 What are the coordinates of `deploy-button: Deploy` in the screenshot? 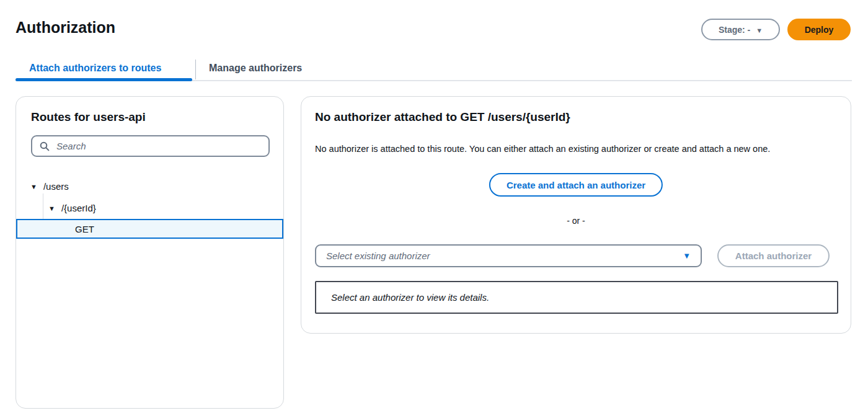 It's located at (819, 30).